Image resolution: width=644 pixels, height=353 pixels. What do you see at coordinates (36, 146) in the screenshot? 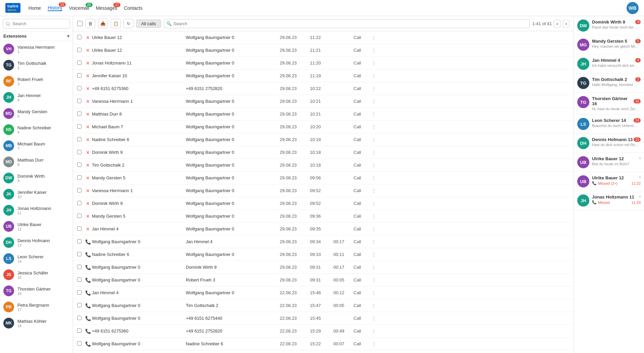
I see `sidebar-extension-item: MB Michael Baum 7` at bounding box center [36, 146].